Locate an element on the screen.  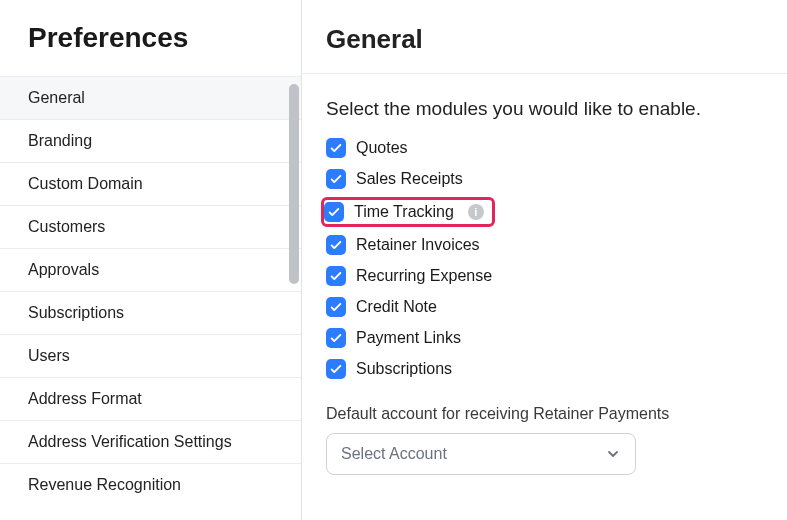
select-placeholder: Select Account is located at coordinates (394, 454).